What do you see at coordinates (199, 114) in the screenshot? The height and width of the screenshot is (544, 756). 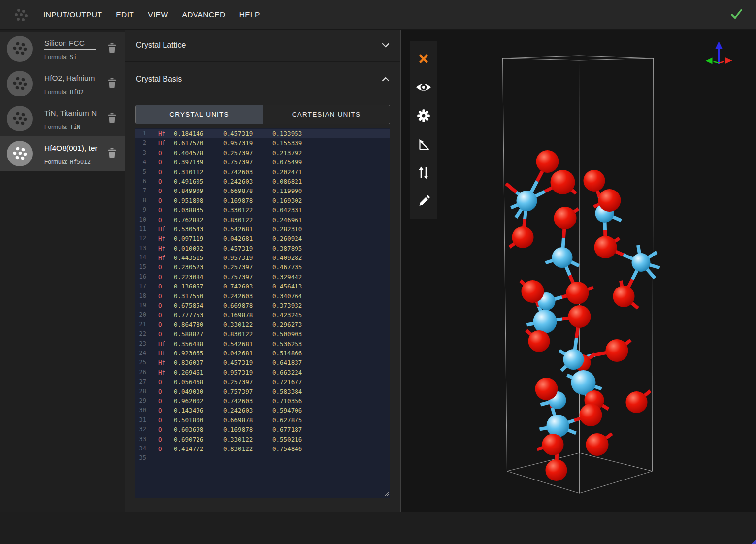 I see `tab-crystal-units: CRYSTAL UNITS` at bounding box center [199, 114].